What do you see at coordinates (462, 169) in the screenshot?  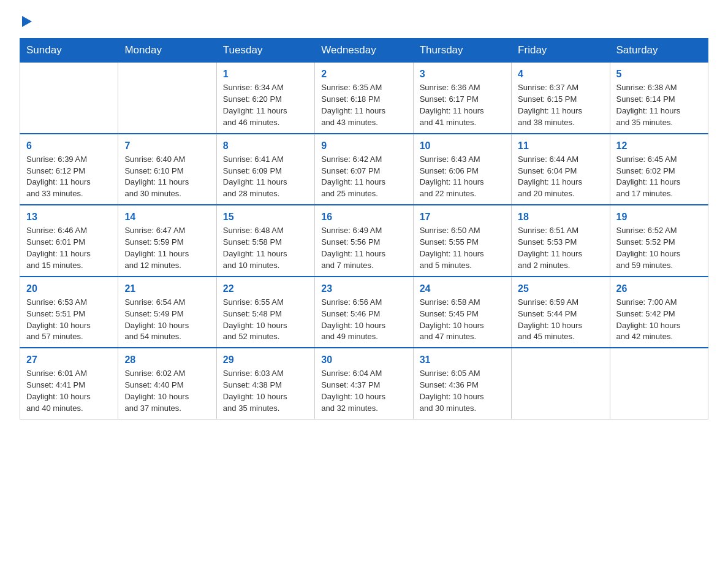 I see `calendar-cell: 10Sunrise: 6:43 AM Sunset: 6:06 PM Dayli…` at bounding box center [462, 169].